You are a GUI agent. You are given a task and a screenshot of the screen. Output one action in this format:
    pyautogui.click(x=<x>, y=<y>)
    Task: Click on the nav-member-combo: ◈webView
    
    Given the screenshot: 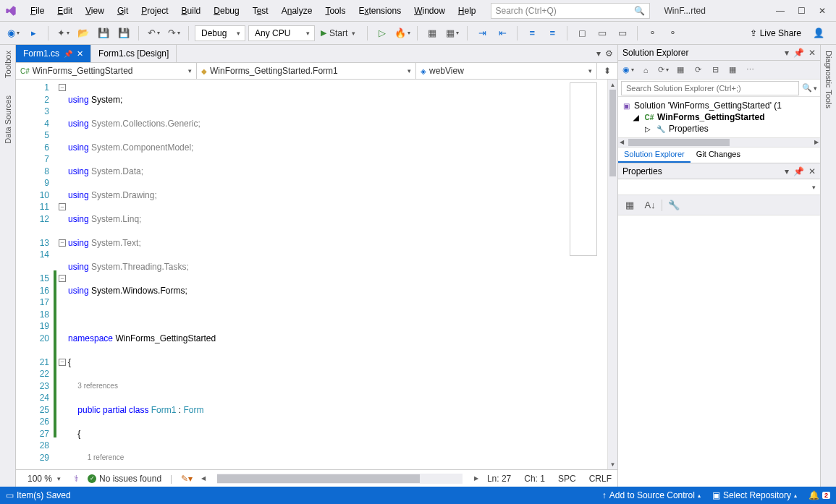 What is the action you would take?
    pyautogui.click(x=507, y=71)
    